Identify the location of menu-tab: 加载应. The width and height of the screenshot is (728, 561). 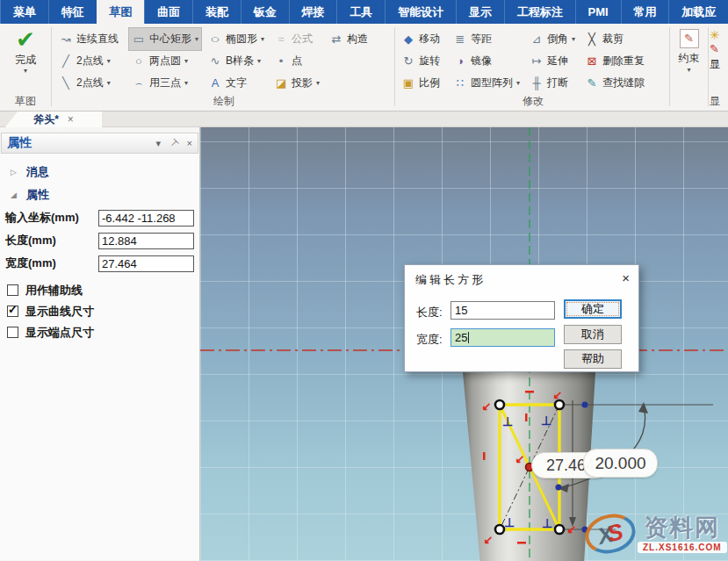
(698, 12).